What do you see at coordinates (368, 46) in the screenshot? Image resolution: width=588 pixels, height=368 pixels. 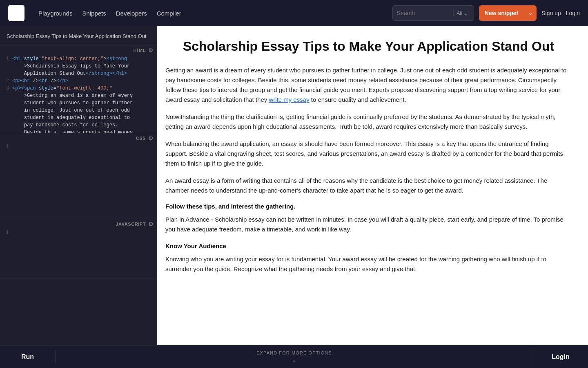 I see `preview-title: Scholarship Essay Tips to Make Your Appl…` at bounding box center [368, 46].